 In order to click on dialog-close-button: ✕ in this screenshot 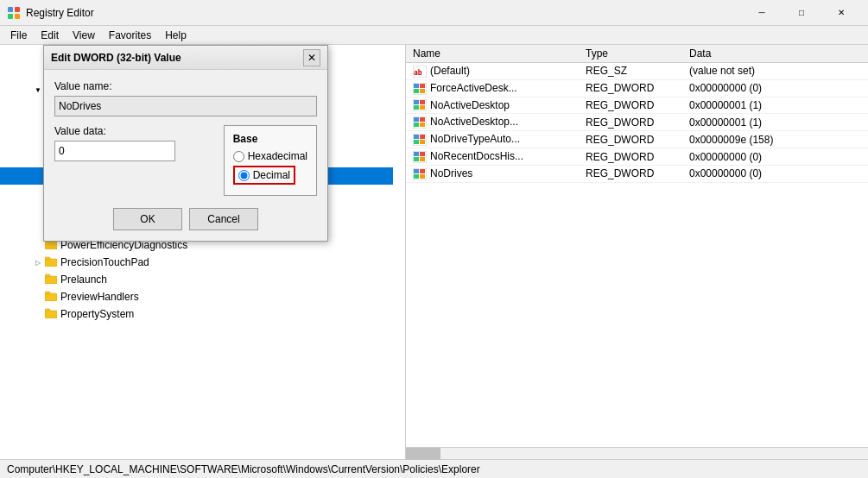, I will do `click(312, 58)`.